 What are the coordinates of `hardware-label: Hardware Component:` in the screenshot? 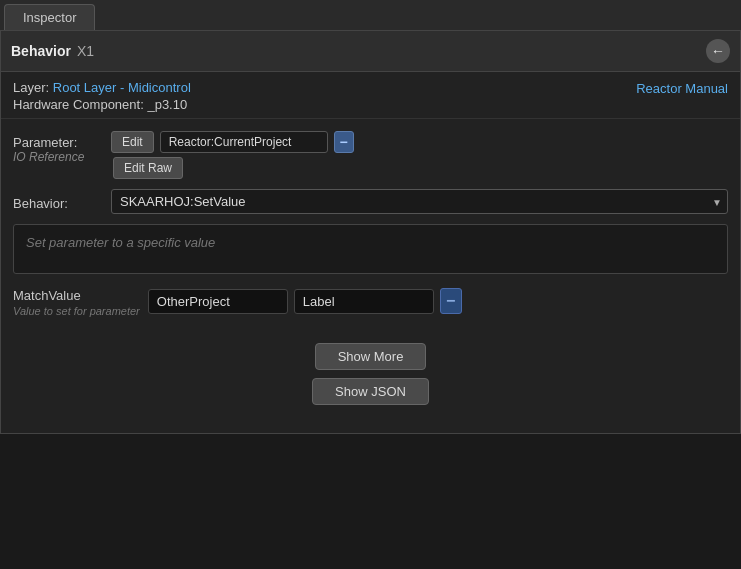 It's located at (78, 104).